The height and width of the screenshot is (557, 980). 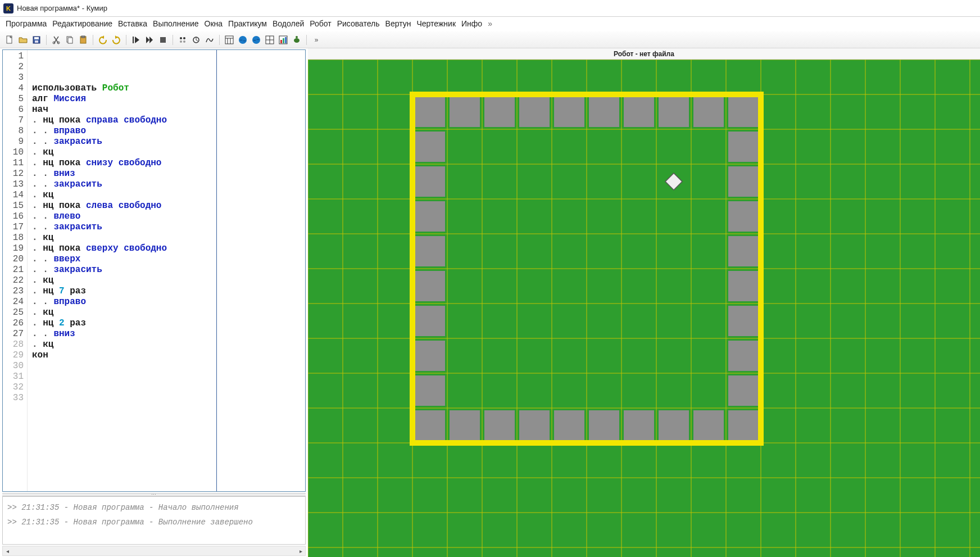 I want to click on window-title: Новая программа* - Кумир, so click(x=62, y=8).